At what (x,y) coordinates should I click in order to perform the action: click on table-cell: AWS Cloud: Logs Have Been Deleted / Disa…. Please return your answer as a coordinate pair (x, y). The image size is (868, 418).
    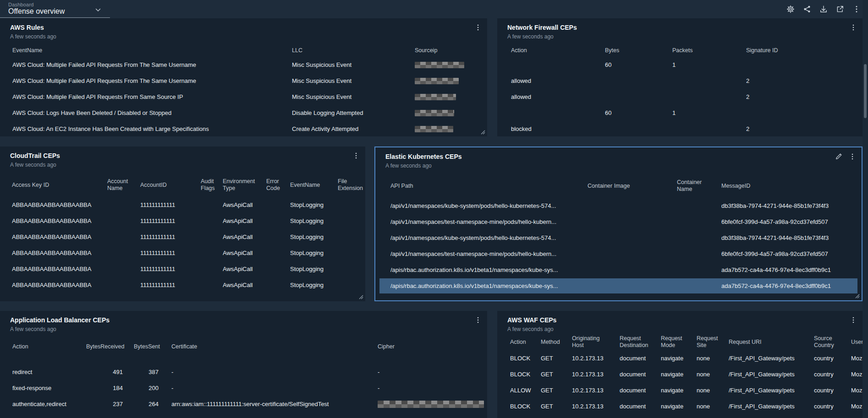
    Looking at the image, I should click on (150, 113).